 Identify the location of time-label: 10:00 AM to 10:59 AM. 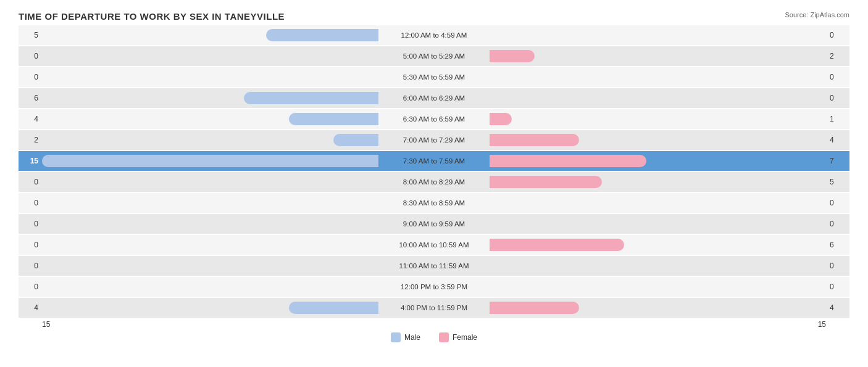
(434, 245).